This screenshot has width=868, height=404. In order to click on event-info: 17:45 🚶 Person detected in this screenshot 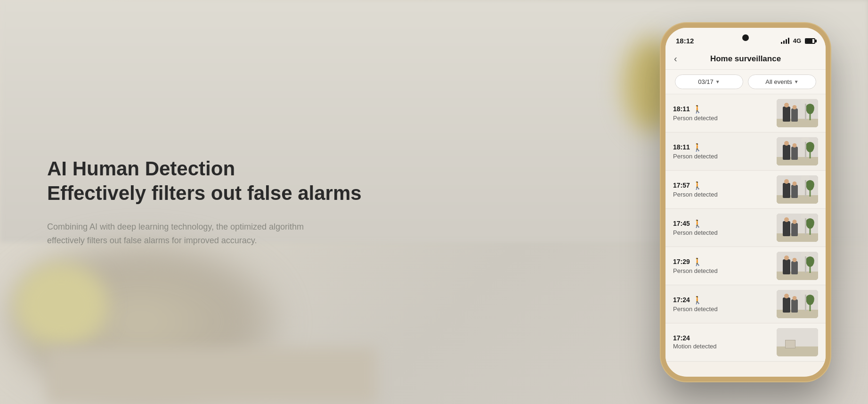, I will do `click(722, 228)`.